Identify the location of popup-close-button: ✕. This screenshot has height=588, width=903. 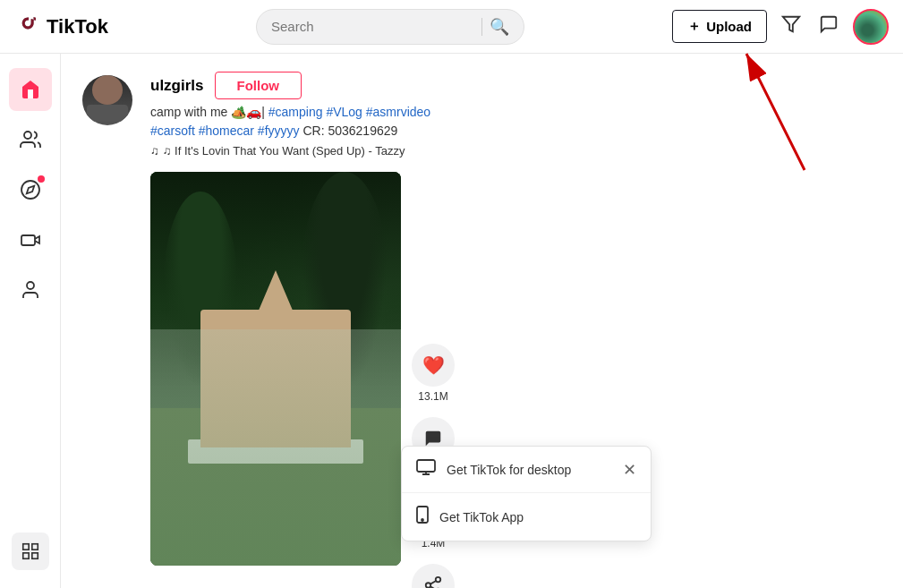
(630, 470).